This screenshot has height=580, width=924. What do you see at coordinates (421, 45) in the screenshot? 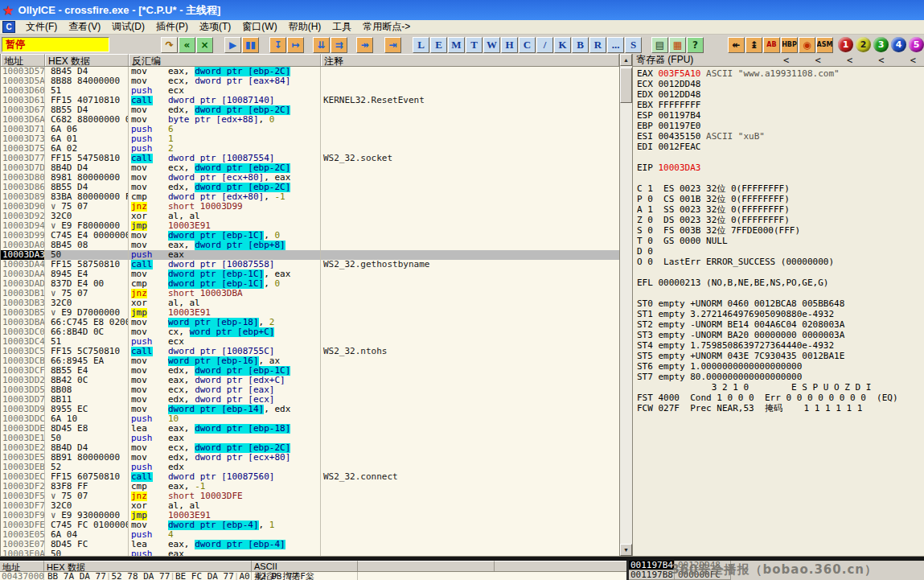
I see `view-log-icon: L` at bounding box center [421, 45].